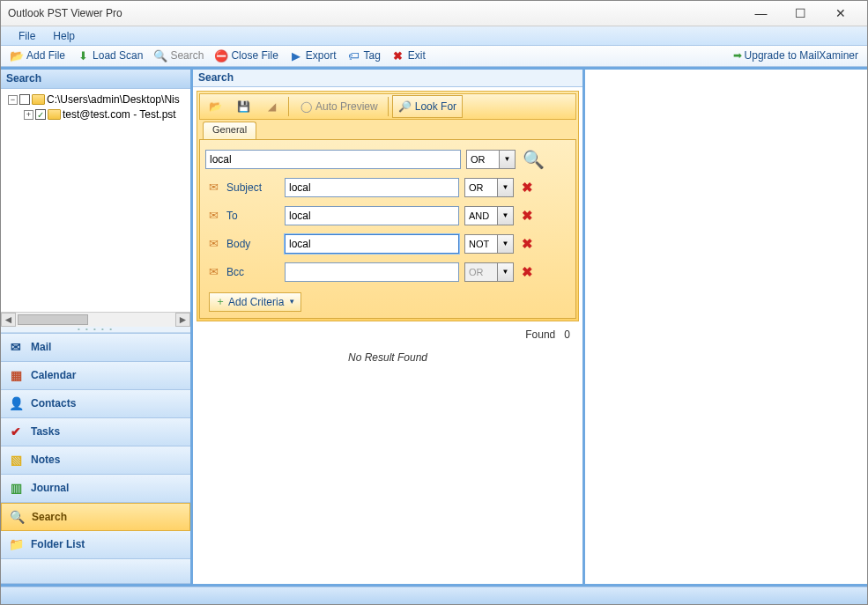  Describe the element at coordinates (95, 545) in the screenshot. I see `nav-folder-list: 📁Folder List` at that location.